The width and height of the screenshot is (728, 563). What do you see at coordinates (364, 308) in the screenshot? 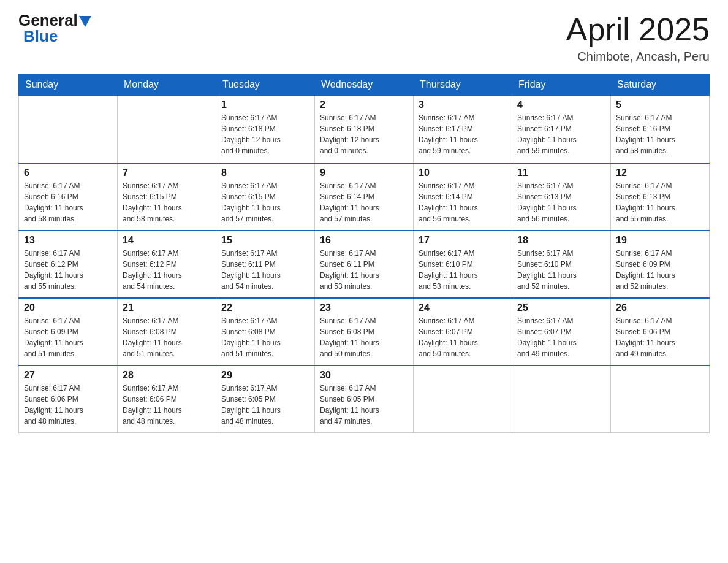
I see `day-number: 23` at bounding box center [364, 308].